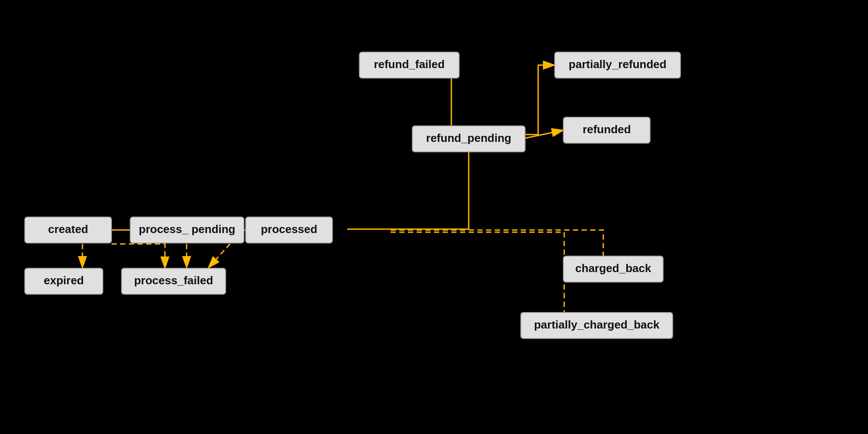 This screenshot has height=434, width=868. What do you see at coordinates (597, 325) in the screenshot?
I see `node-partially-charged-back-label: partially_charged_back` at bounding box center [597, 325].